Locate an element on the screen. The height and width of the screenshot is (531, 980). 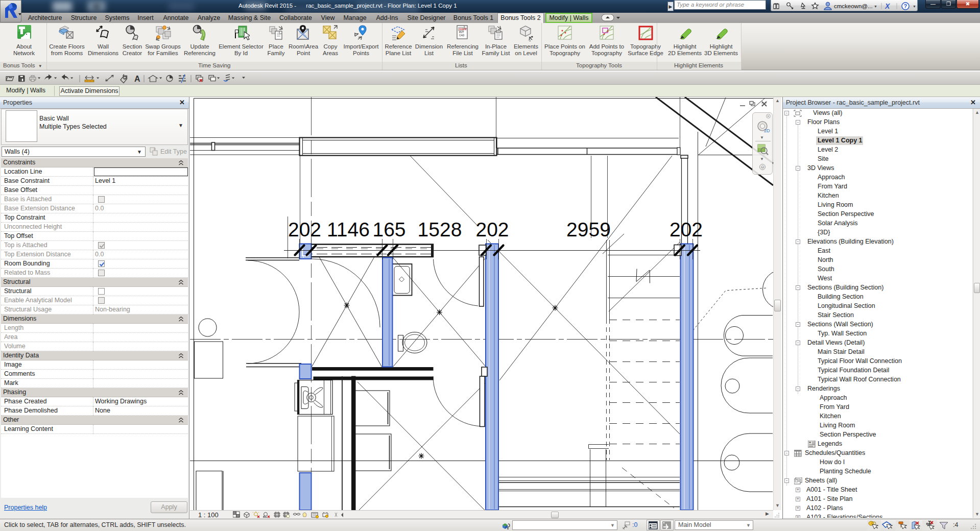
svg-text: 165 is located at coordinates (389, 230).